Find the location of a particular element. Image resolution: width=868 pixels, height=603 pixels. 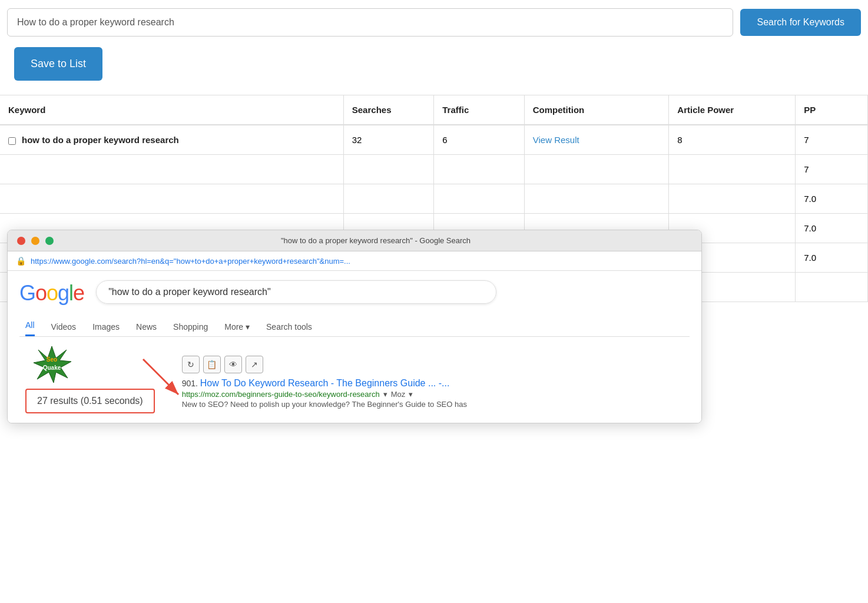

lock-icon: 🔒 is located at coordinates (21, 261).